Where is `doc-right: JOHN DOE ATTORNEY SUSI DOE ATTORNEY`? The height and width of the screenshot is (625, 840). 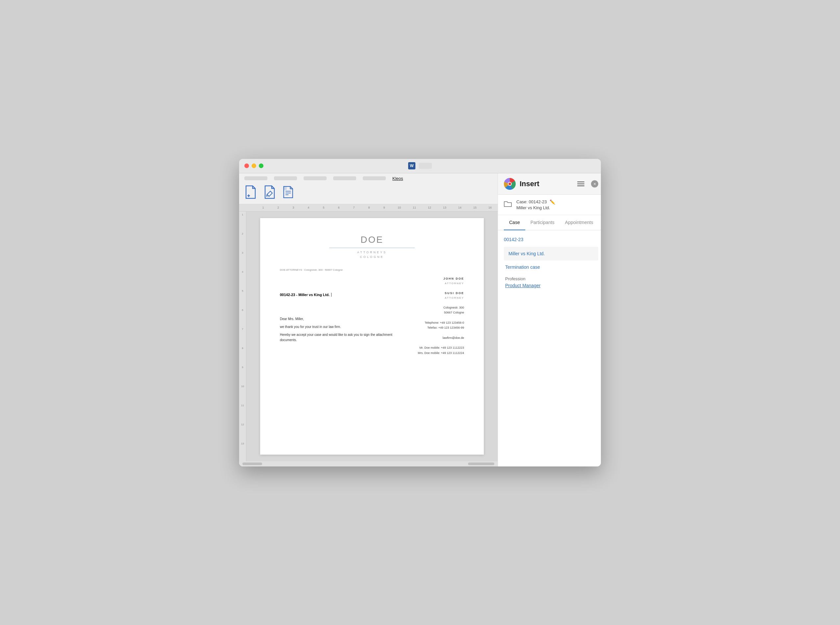 doc-right: JOHN DOE ATTORNEY SUSI DOE ATTORNEY is located at coordinates (431, 316).